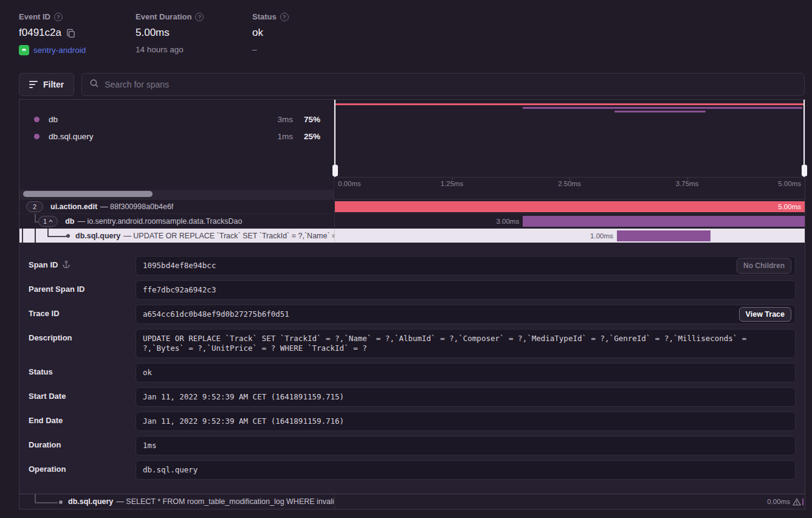  Describe the element at coordinates (176, 119) in the screenshot. I see `legend-item-db: db 3ms 75%` at that location.